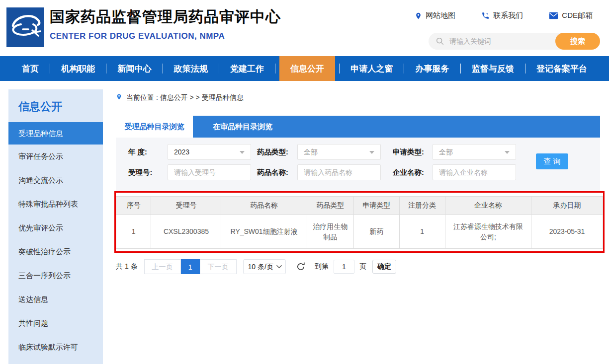 Image resolution: width=609 pixels, height=364 pixels. I want to click on col-drug-name: 药品名称, so click(264, 206).